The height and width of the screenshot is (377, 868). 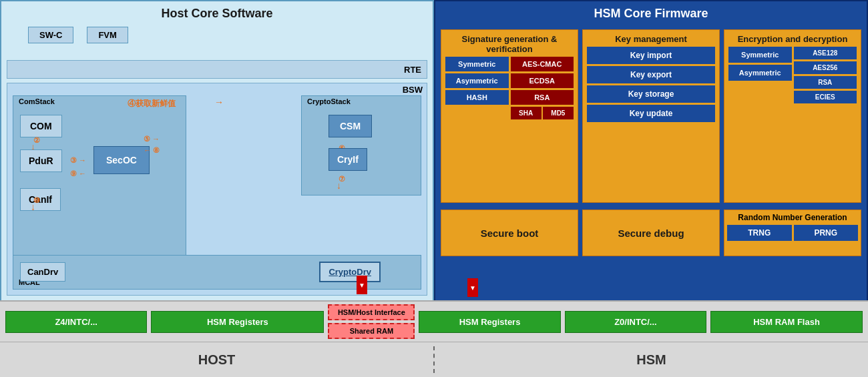 What do you see at coordinates (825, 68) in the screenshot?
I see `aes256-cell: AES256` at bounding box center [825, 68].